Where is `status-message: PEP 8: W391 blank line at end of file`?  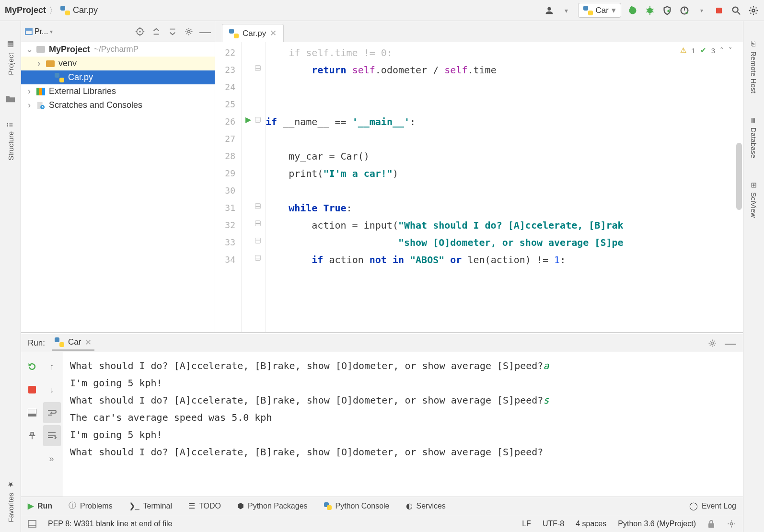 status-message: PEP 8: W391 blank line at end of file is located at coordinates (279, 524).